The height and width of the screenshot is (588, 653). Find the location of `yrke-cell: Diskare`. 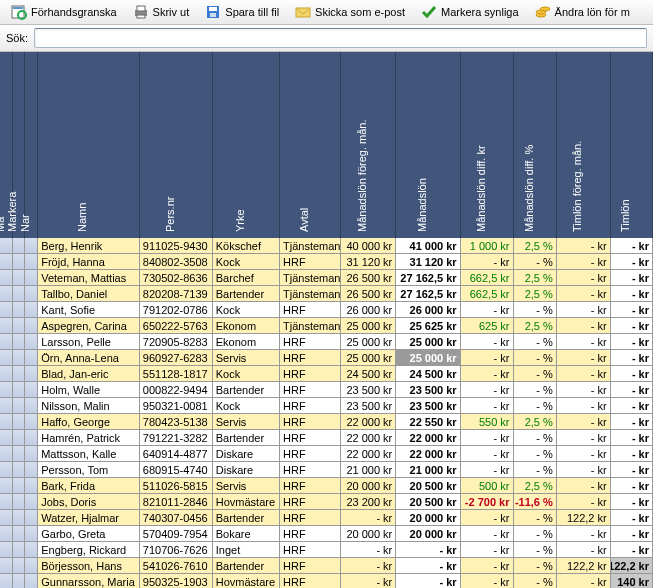

yrke-cell: Diskare is located at coordinates (246, 454).